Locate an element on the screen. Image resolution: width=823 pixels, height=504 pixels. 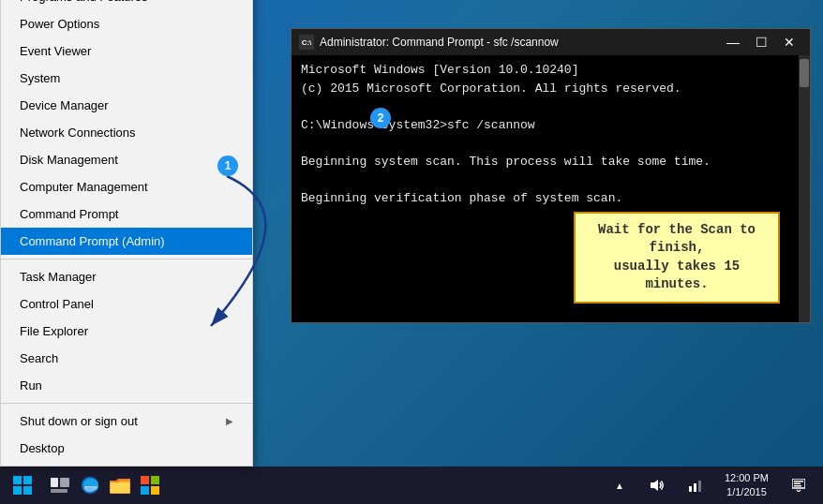
notification-chevron-icon: ▲ is located at coordinates (620, 485).